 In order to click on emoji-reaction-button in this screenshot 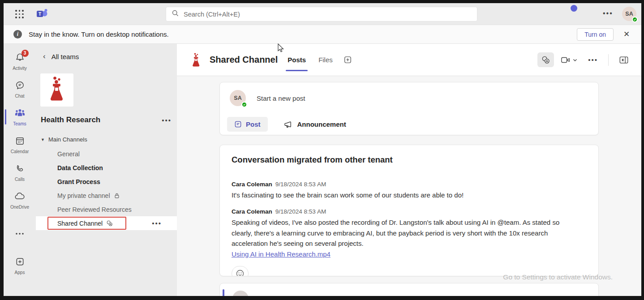, I will do `click(240, 271)`.